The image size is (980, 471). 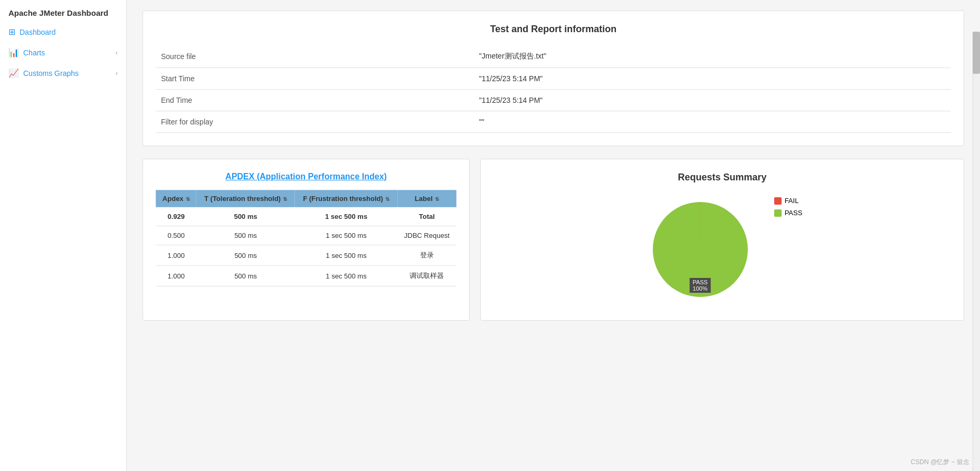 I want to click on sidebar-item-charts: 📊 Charts ‹, so click(x=63, y=53).